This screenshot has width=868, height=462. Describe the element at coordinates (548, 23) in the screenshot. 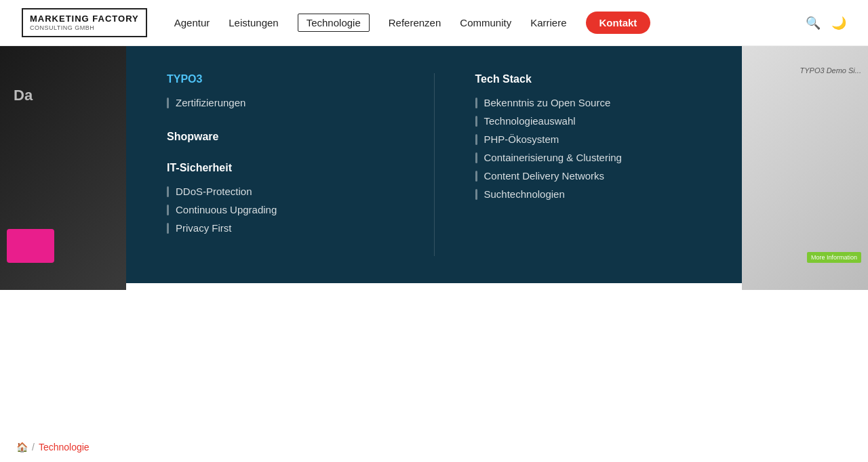

I see `nav-item-karriere: Karriere` at that location.